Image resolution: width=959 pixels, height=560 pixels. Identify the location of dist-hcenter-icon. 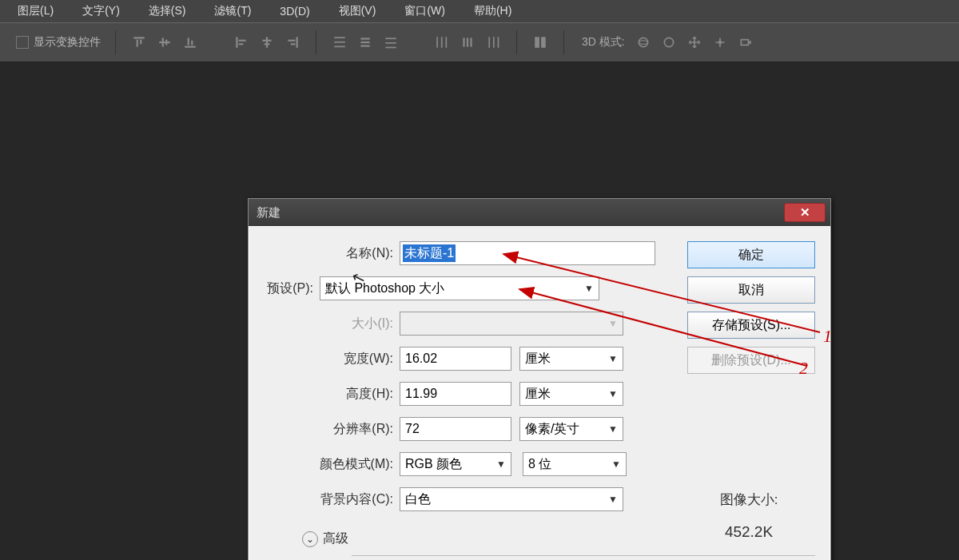
(468, 42).